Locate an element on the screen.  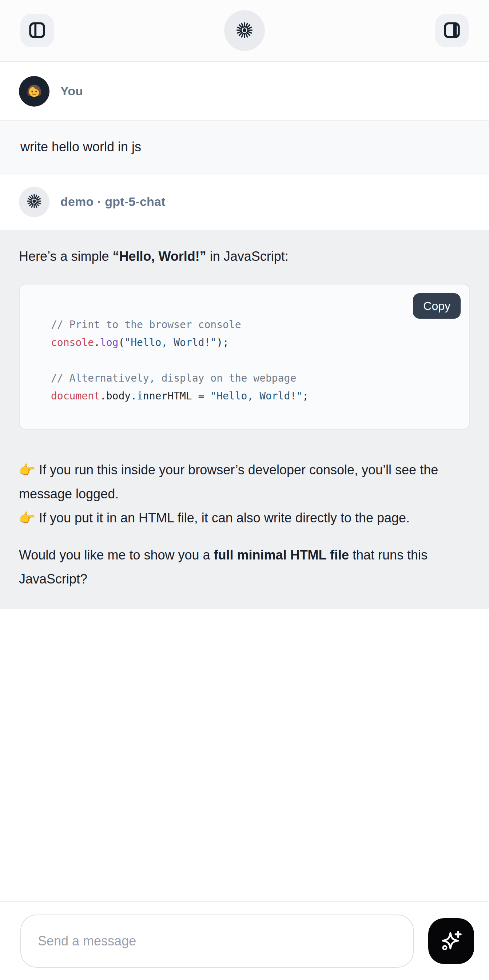
tip-line: 👉 If you run this inside your browser’s … is located at coordinates (228, 482).